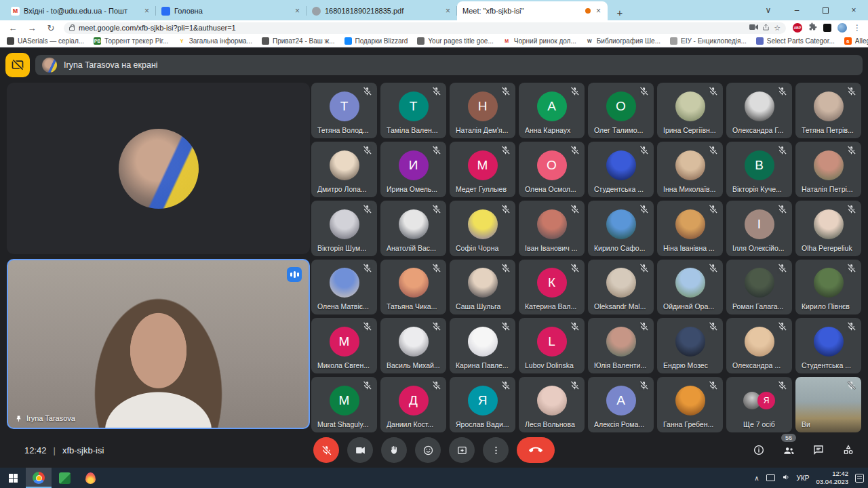 The width and height of the screenshot is (868, 488). Describe the element at coordinates (797, 10) in the screenshot. I see `minimize-button: –` at that location.